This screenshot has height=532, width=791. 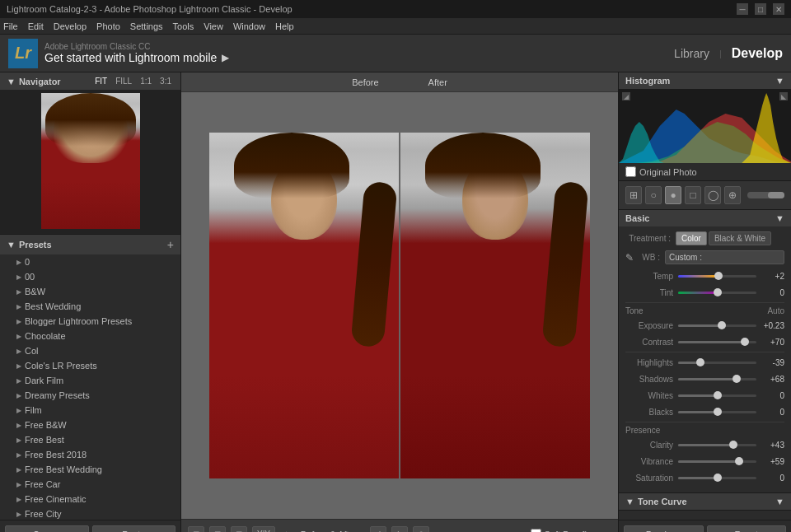 I want to click on wb-selector: Custom :, so click(x=725, y=257).